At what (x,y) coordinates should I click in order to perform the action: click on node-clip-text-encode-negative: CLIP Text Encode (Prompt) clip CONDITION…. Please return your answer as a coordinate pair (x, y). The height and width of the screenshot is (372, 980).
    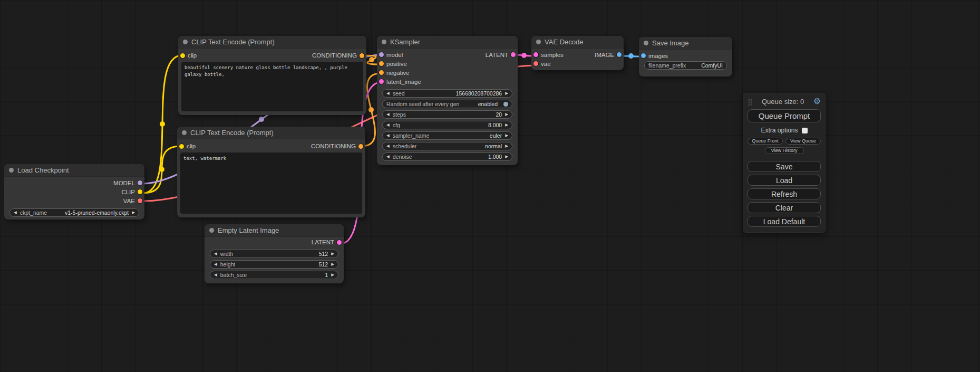
    Looking at the image, I should click on (271, 172).